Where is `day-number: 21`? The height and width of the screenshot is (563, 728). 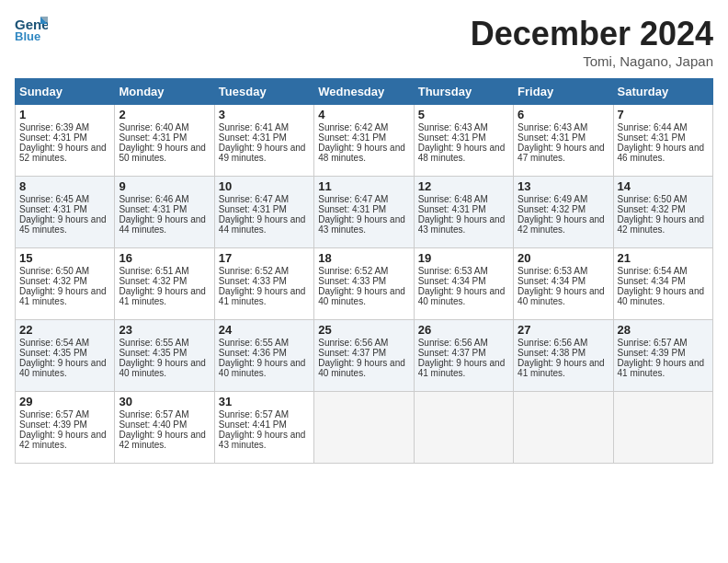
day-number: 21 is located at coordinates (664, 258).